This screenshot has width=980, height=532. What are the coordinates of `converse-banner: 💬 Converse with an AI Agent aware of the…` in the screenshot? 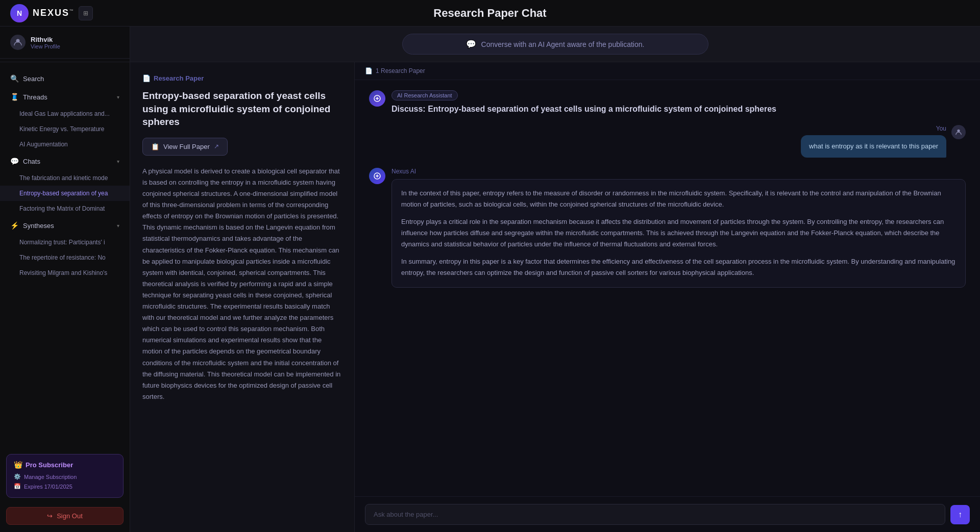 It's located at (555, 44).